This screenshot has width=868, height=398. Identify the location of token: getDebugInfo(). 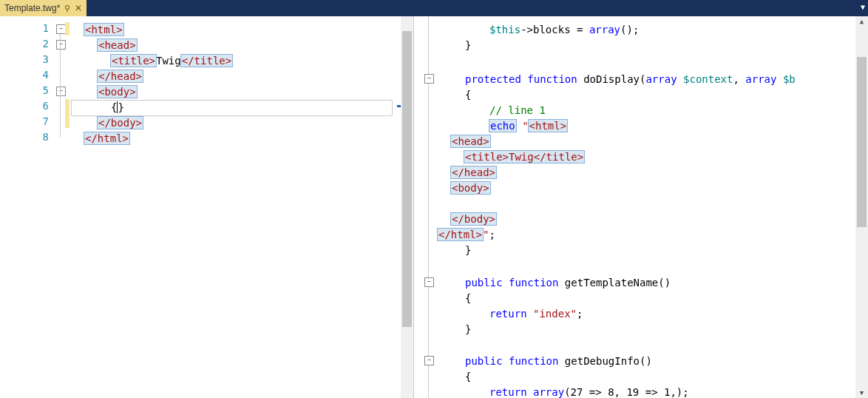
(605, 361).